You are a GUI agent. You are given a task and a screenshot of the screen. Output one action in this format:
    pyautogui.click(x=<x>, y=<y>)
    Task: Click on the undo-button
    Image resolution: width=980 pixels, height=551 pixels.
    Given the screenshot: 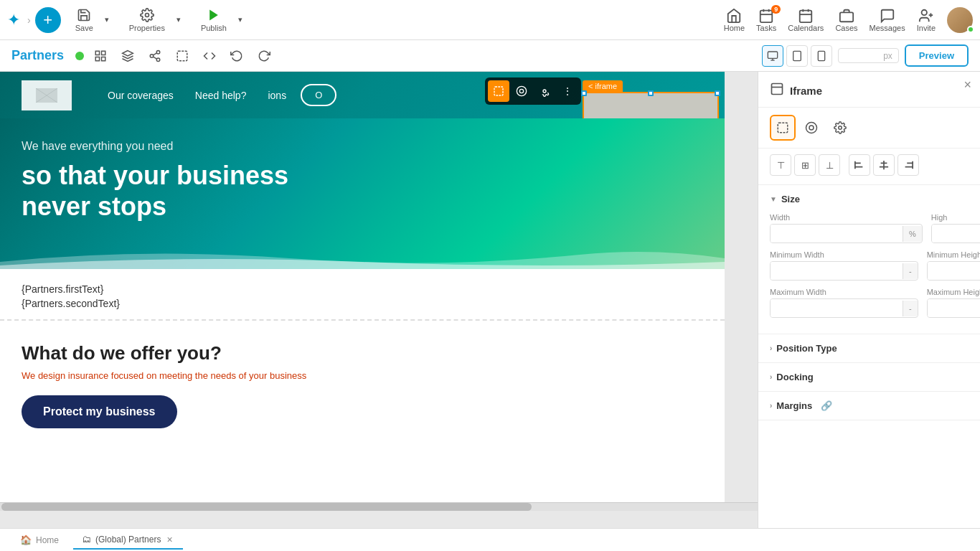 What is the action you would take?
    pyautogui.click(x=237, y=56)
    